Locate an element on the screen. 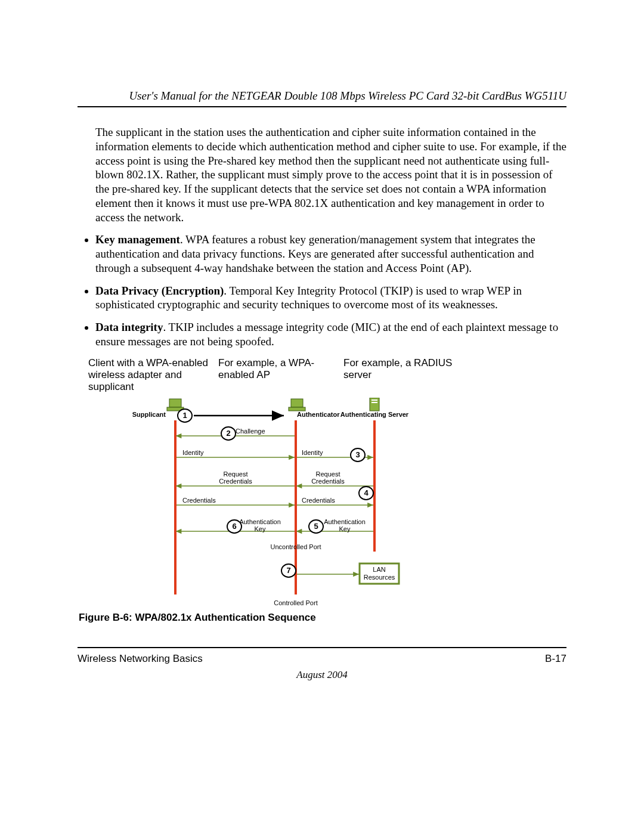  step-bubble-6: 6 is located at coordinates (234, 527).